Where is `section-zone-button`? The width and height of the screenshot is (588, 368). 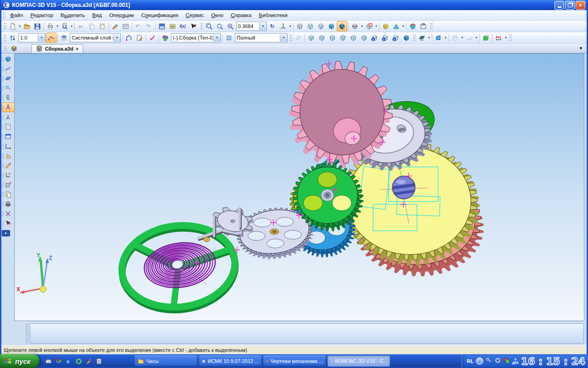 section-zone-button is located at coordinates (369, 26).